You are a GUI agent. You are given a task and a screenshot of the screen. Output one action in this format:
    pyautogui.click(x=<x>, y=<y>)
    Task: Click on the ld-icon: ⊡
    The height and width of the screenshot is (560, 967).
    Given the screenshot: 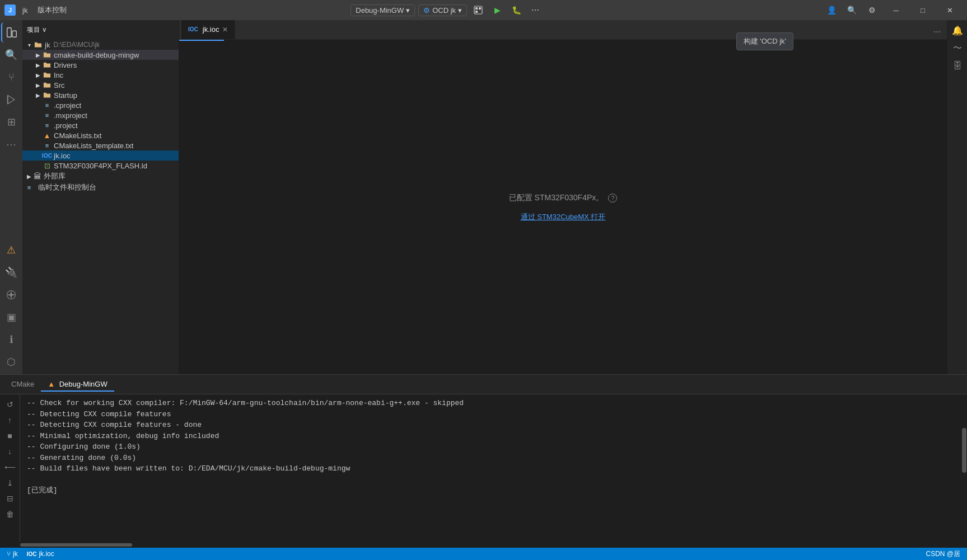 What is the action you would take?
    pyautogui.click(x=47, y=166)
    